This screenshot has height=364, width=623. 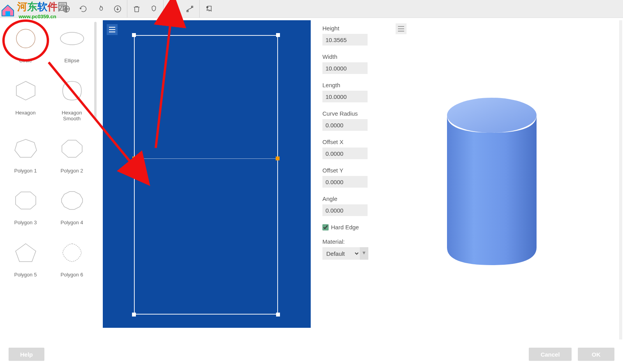 What do you see at coordinates (26, 206) in the screenshot?
I see `shape-polygon-3: Polygon 3` at bounding box center [26, 206].